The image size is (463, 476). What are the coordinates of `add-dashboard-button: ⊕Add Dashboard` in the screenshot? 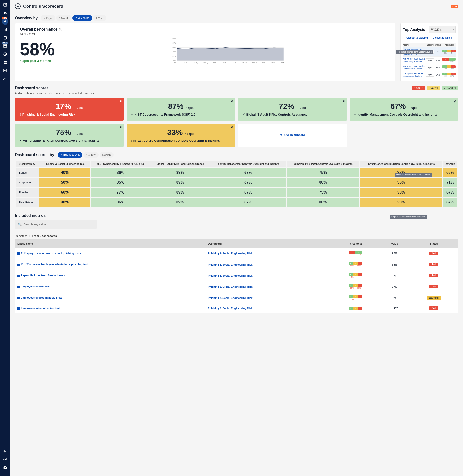 It's located at (292, 135).